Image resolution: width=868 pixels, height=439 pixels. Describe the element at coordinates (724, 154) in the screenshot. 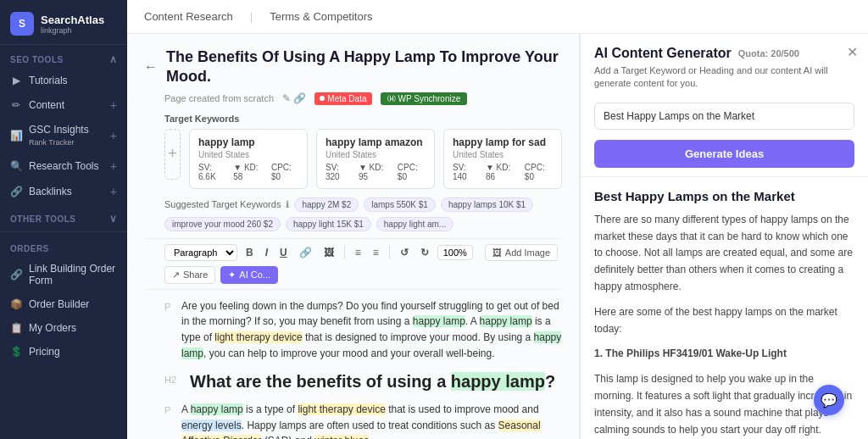

I see `generate-ideas-button: Generate Ideas` at that location.